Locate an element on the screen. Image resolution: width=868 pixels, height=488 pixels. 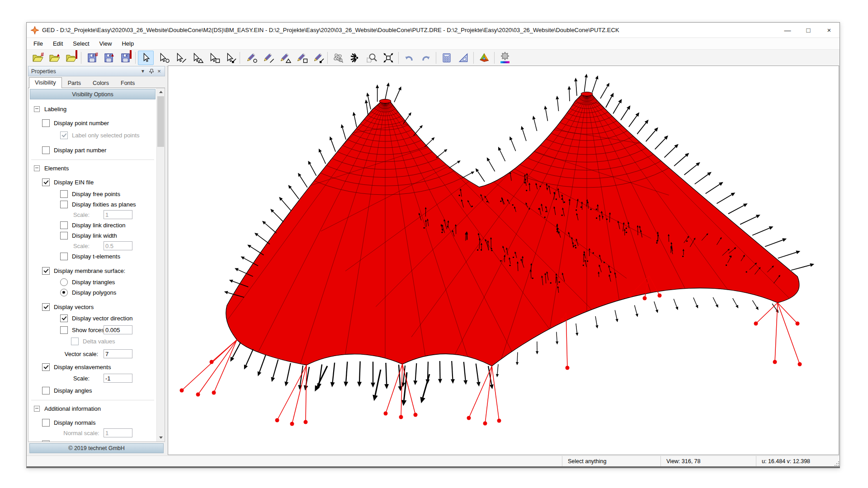
tab-colors: Colors is located at coordinates (101, 83).